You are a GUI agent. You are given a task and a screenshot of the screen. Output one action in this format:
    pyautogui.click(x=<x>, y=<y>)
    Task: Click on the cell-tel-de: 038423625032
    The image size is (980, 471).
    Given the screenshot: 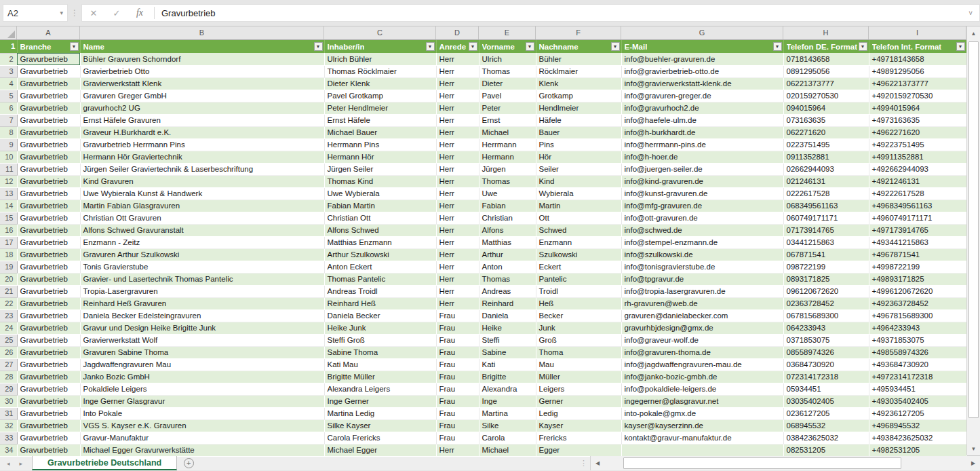 What is the action you would take?
    pyautogui.click(x=826, y=438)
    